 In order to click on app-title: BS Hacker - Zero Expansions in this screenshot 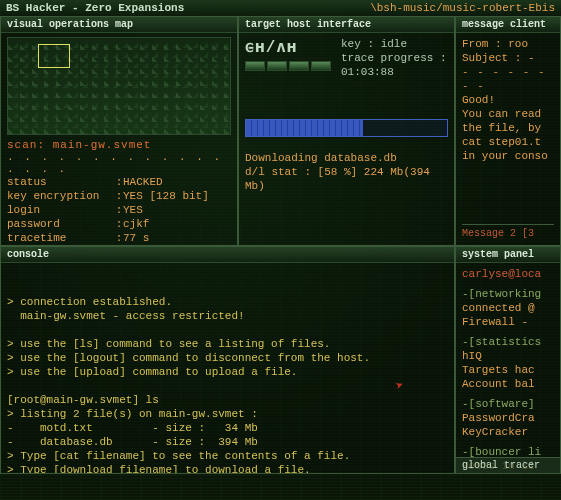, I will do `click(95, 8)`.